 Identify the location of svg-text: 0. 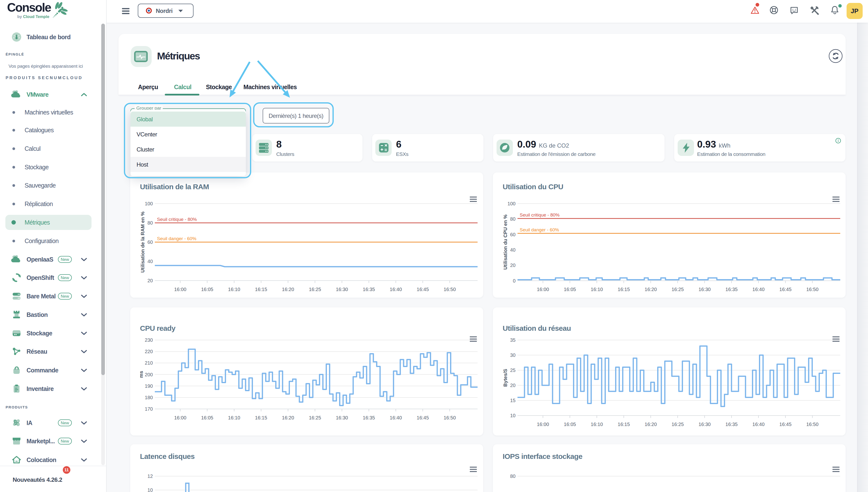
(514, 281).